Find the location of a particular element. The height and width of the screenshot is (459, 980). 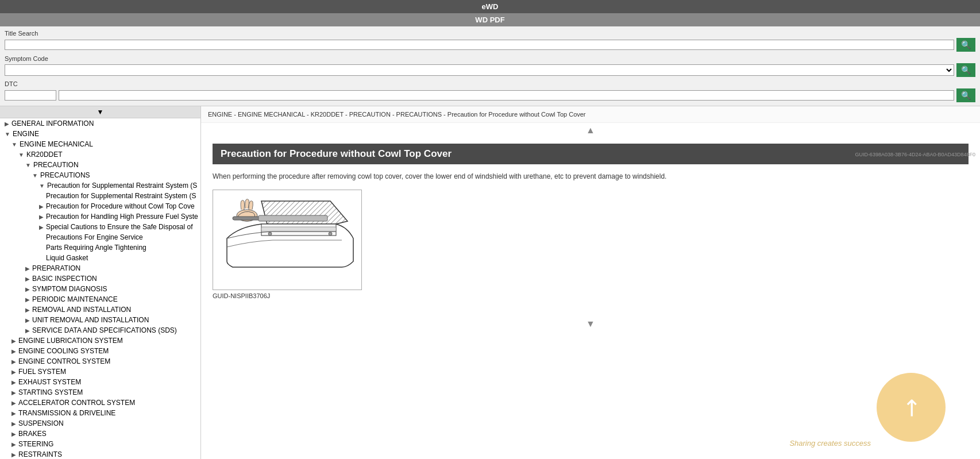

sidebar-item: ▼ENGINE MECHANICAL is located at coordinates (100, 144).